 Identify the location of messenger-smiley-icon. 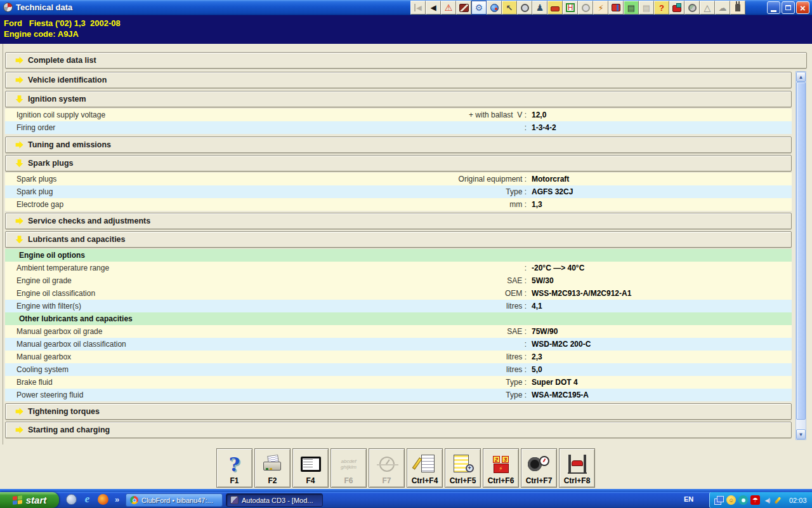
(731, 500).